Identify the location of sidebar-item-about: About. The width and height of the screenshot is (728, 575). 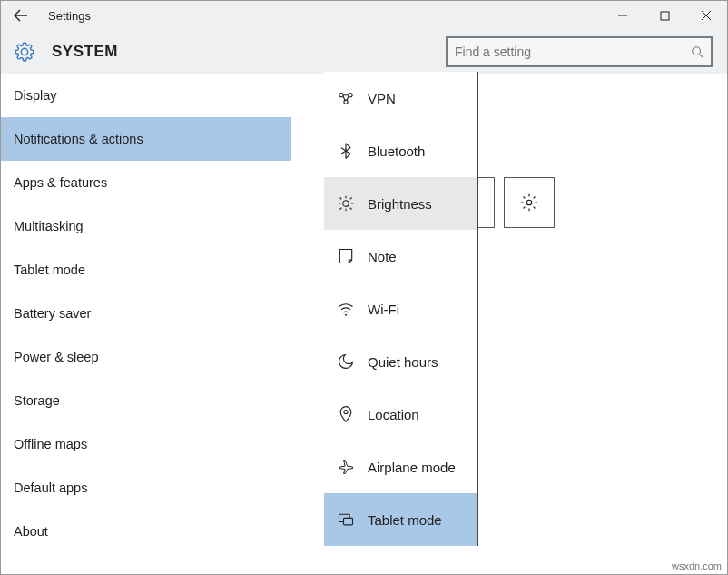
(146, 531).